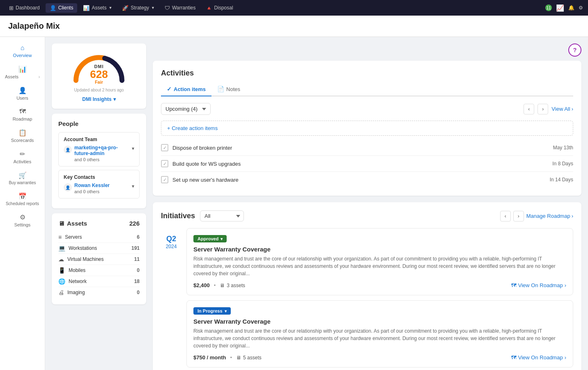  I want to click on sidebar-item-settings: ⚙ Settings, so click(22, 220).